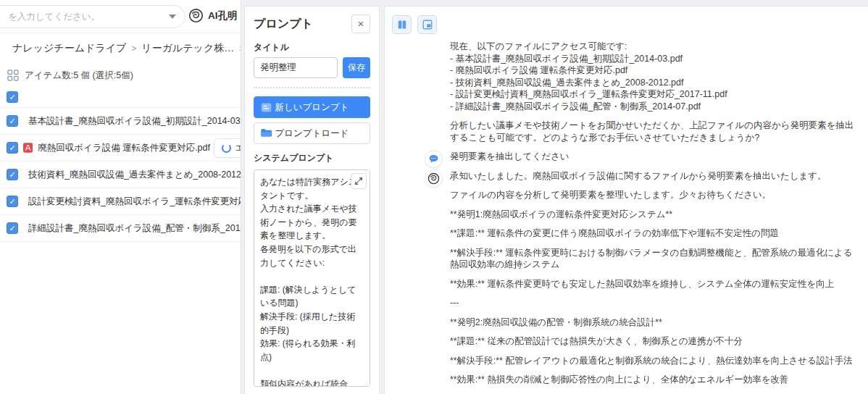 This screenshot has width=868, height=394. What do you see at coordinates (654, 284) in the screenshot?
I see `message-paragraph: **効果:** 運転条件変更時でも安定した熱回収効率を維持し、システム全体の運転…` at bounding box center [654, 284].